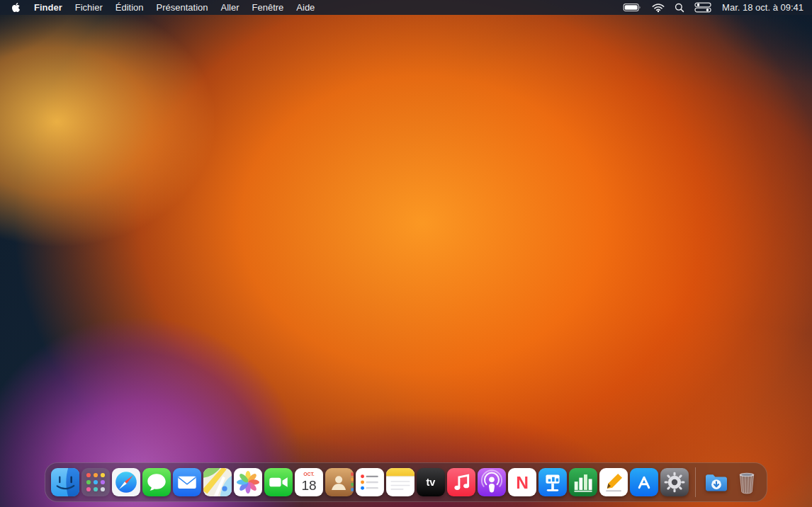  What do you see at coordinates (703, 7) in the screenshot?
I see `control-center-button` at bounding box center [703, 7].